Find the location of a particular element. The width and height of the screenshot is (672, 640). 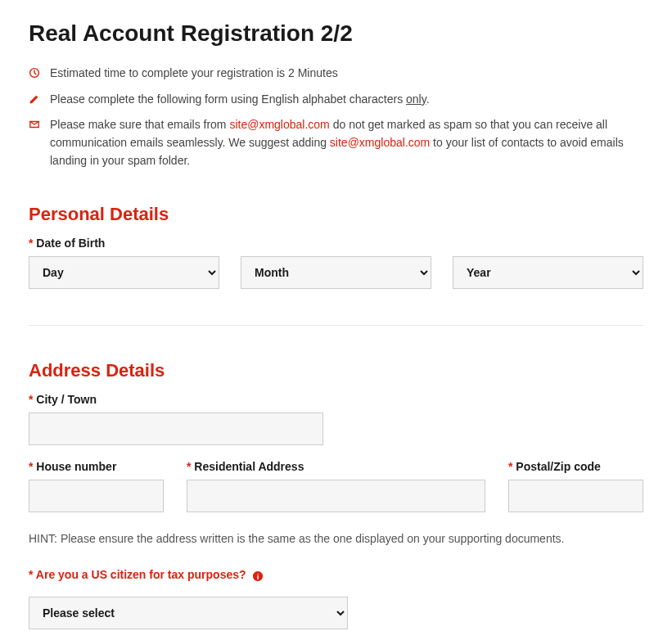

dob-day-select: Day is located at coordinates (124, 273).